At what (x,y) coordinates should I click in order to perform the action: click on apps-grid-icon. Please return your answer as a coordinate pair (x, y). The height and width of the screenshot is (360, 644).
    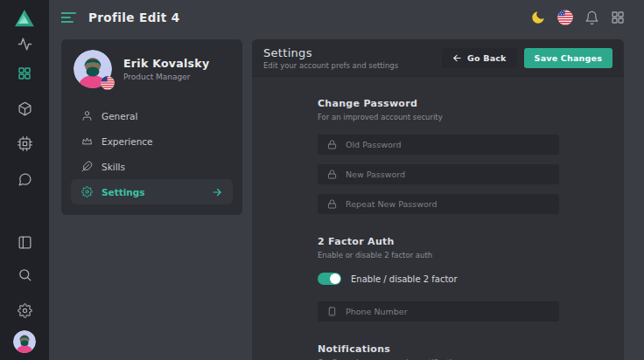
    Looking at the image, I should click on (618, 17).